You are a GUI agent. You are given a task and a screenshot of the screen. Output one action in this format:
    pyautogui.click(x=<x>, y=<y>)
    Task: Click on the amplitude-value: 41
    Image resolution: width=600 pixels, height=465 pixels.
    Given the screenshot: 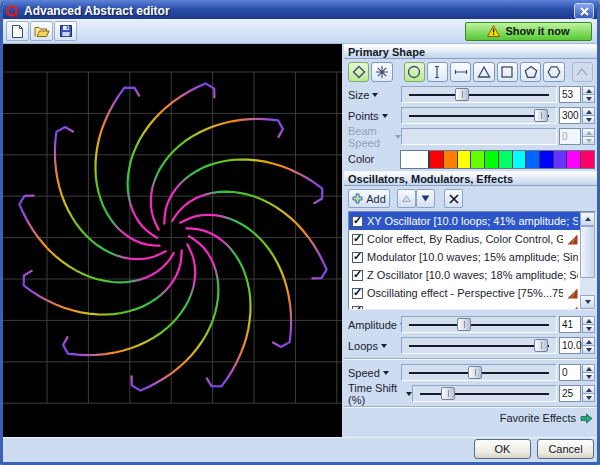 What is the action you would take?
    pyautogui.click(x=570, y=324)
    